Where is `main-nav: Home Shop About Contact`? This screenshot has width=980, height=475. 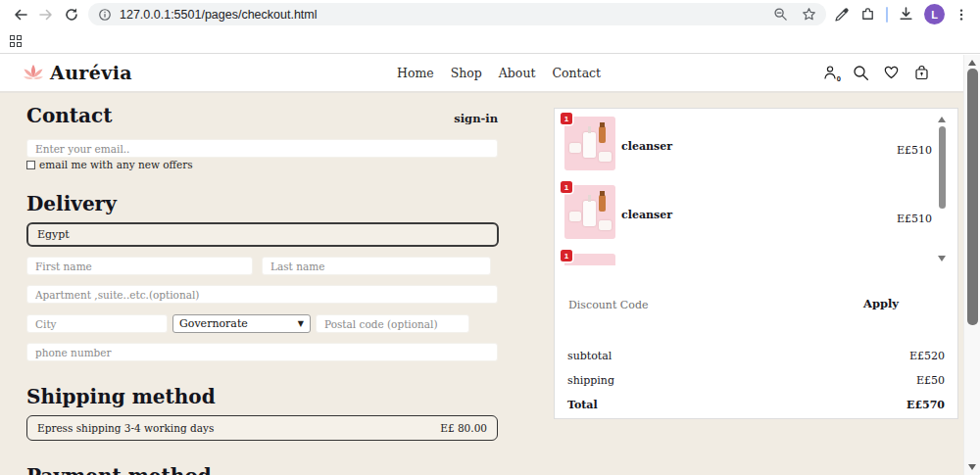 main-nav: Home Shop About Contact is located at coordinates (499, 72).